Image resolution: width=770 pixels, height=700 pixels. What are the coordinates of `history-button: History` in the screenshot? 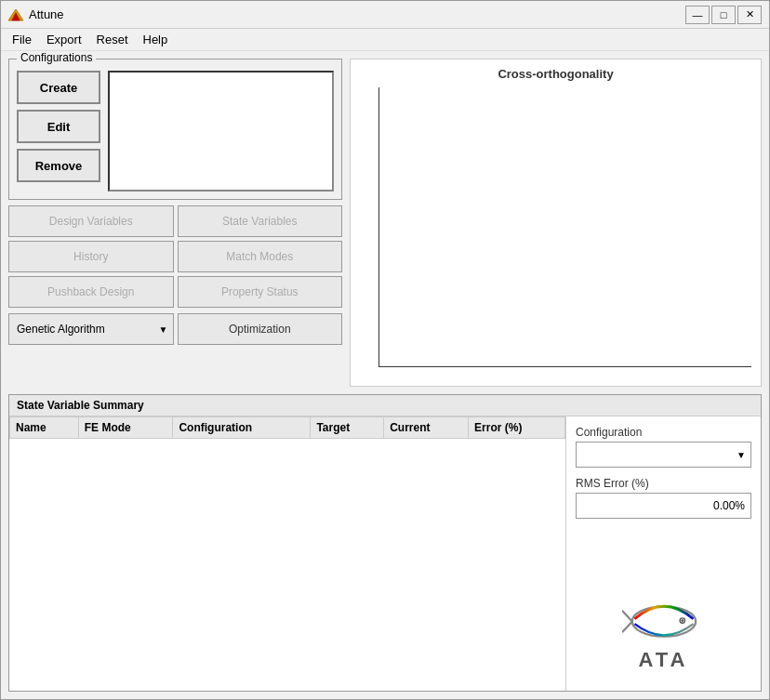 It's located at (91, 257).